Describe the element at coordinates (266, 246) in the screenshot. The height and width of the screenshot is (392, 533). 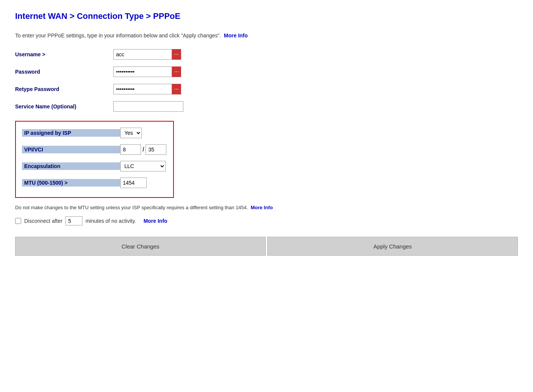
I see `button-bar: Clear Changes Apply Changes` at that location.